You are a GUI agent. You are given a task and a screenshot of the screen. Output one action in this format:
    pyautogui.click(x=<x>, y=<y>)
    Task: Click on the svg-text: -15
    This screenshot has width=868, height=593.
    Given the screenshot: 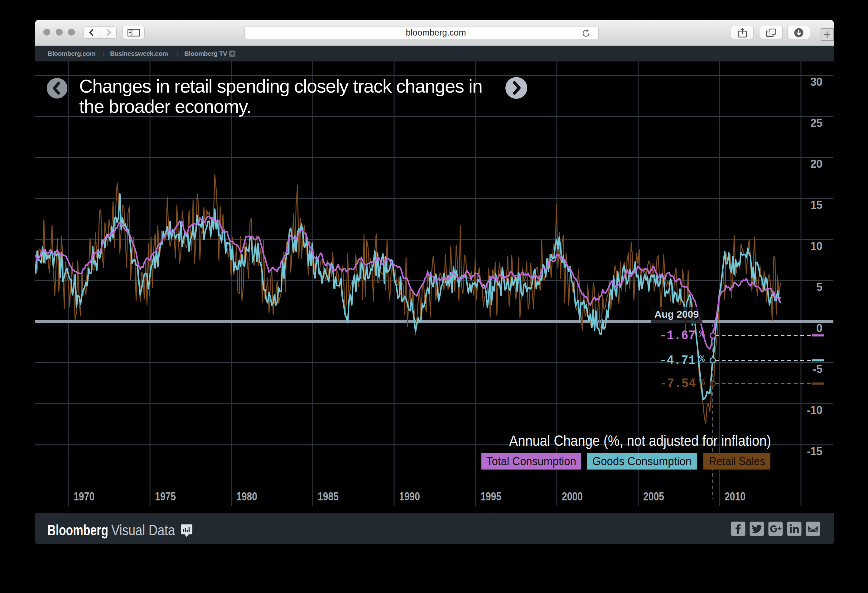 What is the action you would take?
    pyautogui.click(x=815, y=451)
    